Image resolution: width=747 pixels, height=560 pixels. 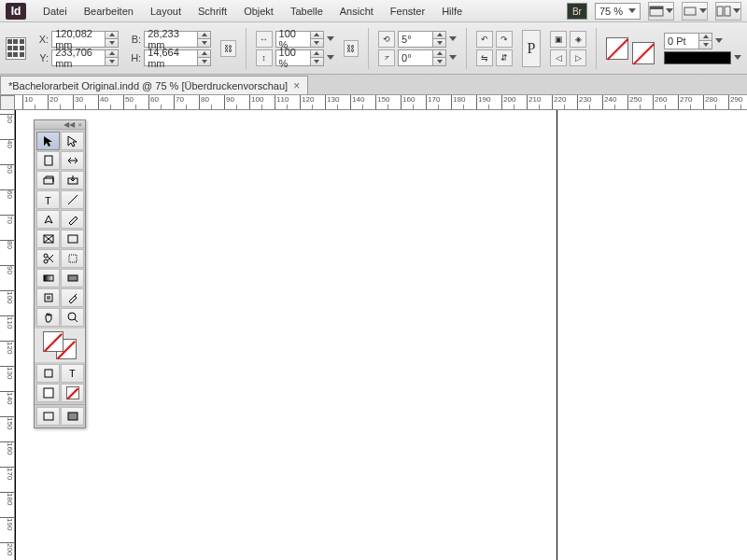 I want to click on formatting-container-icon, so click(x=49, y=373).